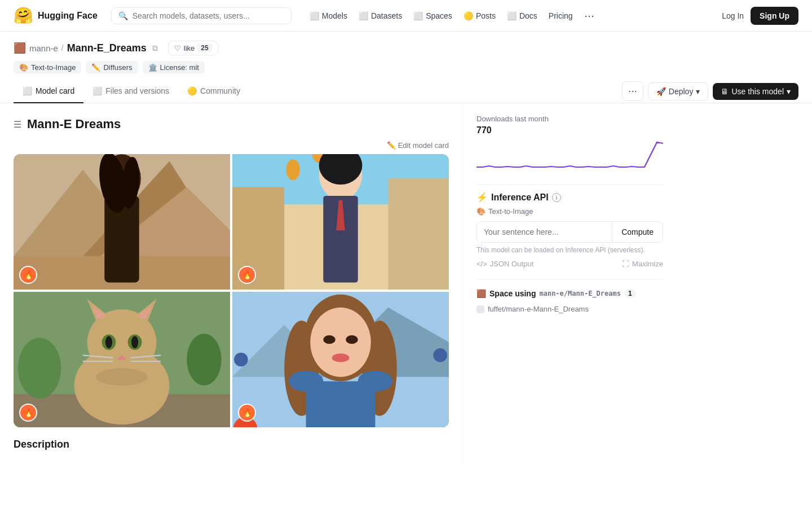 The width and height of the screenshot is (812, 508). What do you see at coordinates (570, 230) in the screenshot?
I see `inference-section: ⚡ Inference API i 🎨 Text-to-Image Comput…` at bounding box center [570, 230].